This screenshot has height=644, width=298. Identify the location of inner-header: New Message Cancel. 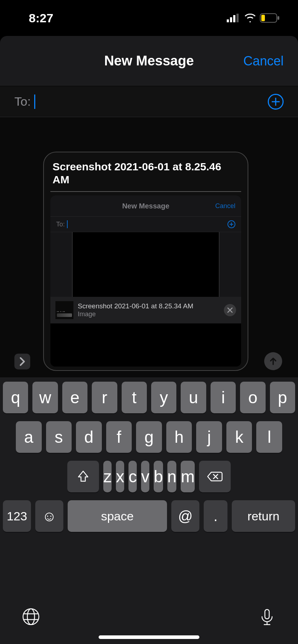
(146, 206).